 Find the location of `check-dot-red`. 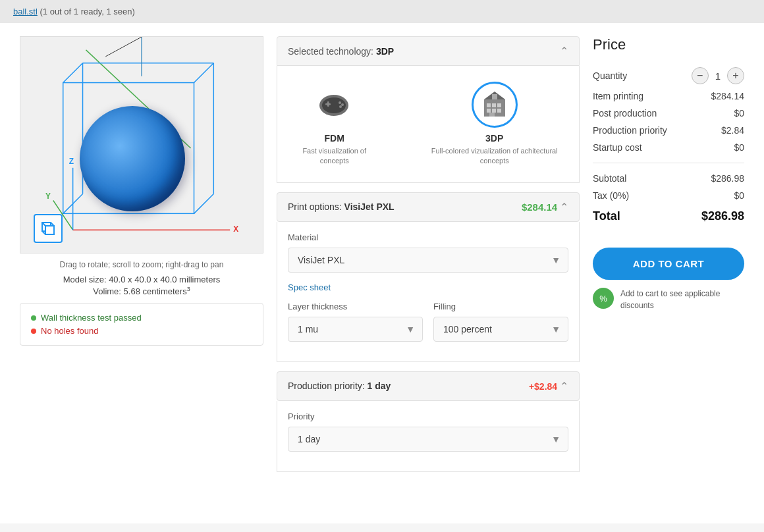

check-dot-red is located at coordinates (34, 331).